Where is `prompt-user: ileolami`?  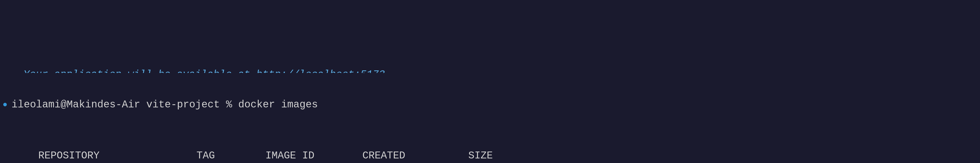 prompt-user: ileolami is located at coordinates (36, 105).